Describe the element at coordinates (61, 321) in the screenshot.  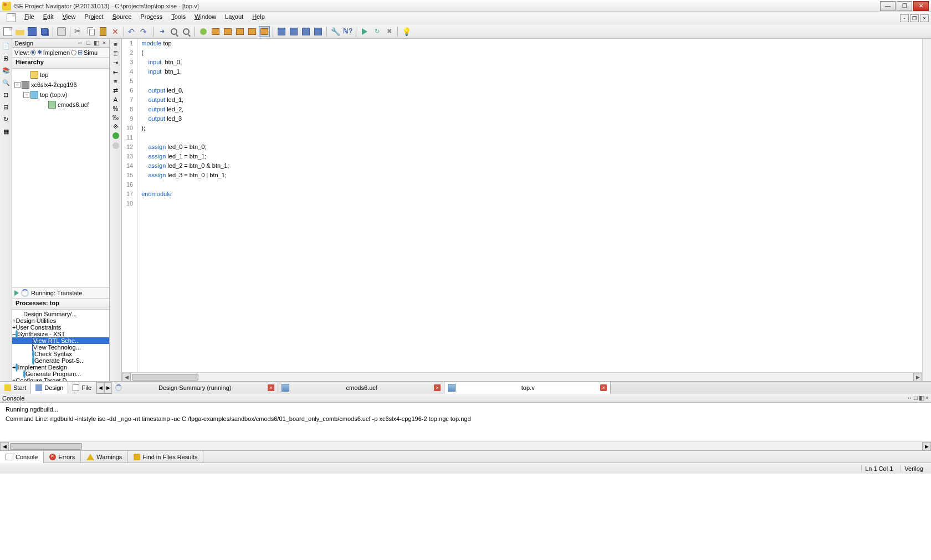
I see `proc-utilities: +Design Utilities` at that location.